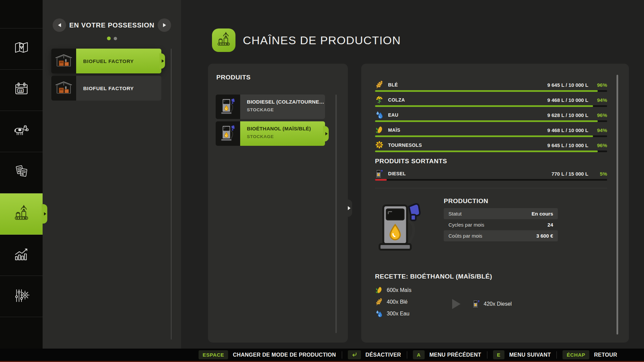 The image size is (644, 362). I want to click on owned-panel-title: EN VOTRE POSSESSION, so click(112, 25).